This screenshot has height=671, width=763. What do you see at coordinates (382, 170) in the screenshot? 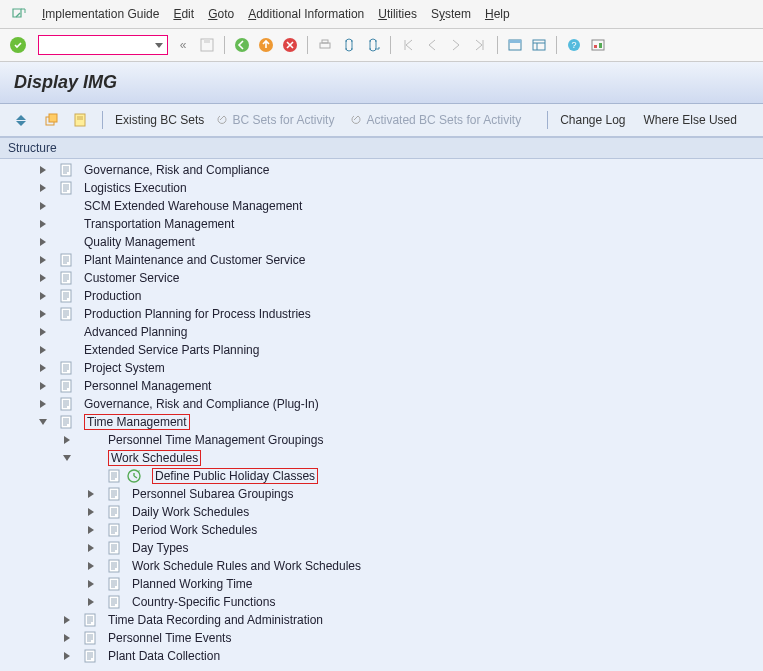
I see `tree-row: Governance, Risk and Compliance` at bounding box center [382, 170].